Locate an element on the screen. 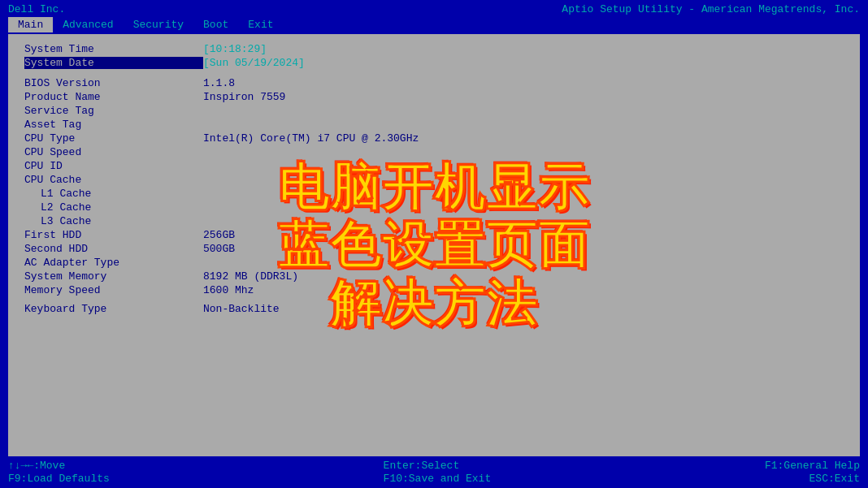  footer-center: Enter:Select F10:Save and Exit is located at coordinates (437, 473).